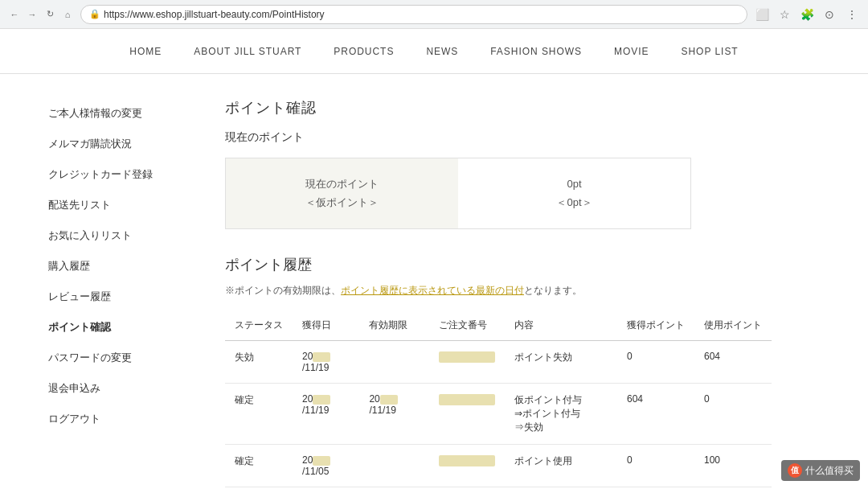 The width and height of the screenshot is (868, 489). I want to click on sidebar-item-profile: ご本人様情報の変更, so click(121, 113).